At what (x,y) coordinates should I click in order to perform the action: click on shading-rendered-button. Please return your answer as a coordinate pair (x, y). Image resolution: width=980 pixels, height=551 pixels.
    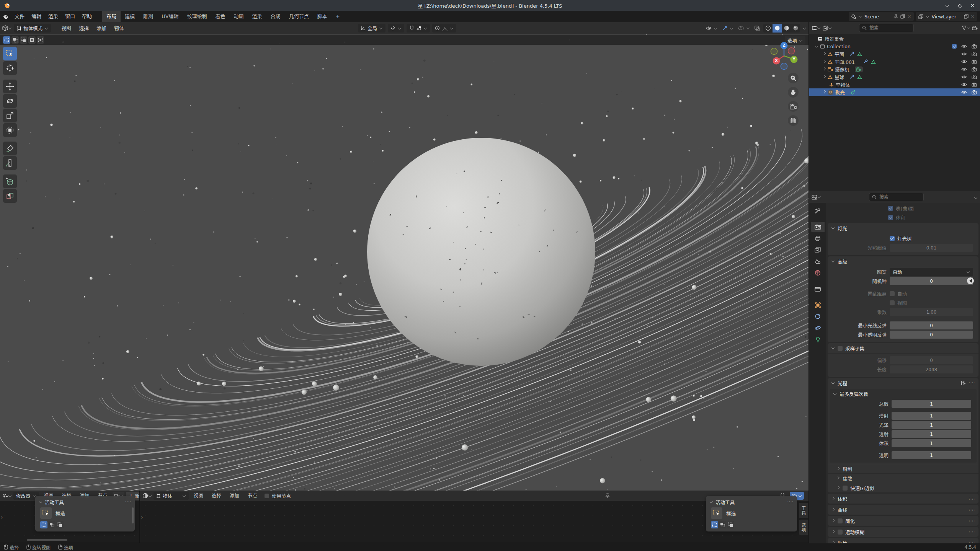
    Looking at the image, I should click on (795, 28).